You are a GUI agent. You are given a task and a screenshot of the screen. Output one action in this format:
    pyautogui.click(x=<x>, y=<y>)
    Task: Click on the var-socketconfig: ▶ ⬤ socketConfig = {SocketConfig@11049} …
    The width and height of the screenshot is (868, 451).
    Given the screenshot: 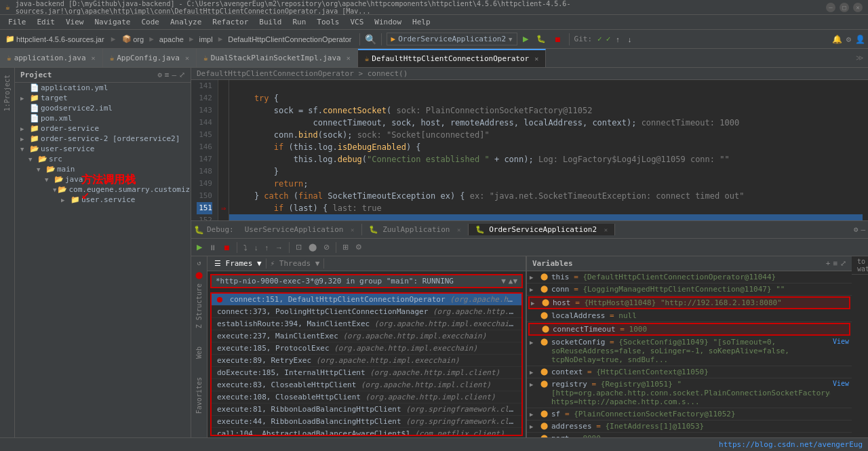 What is the action you would take?
    pyautogui.click(x=689, y=351)
    